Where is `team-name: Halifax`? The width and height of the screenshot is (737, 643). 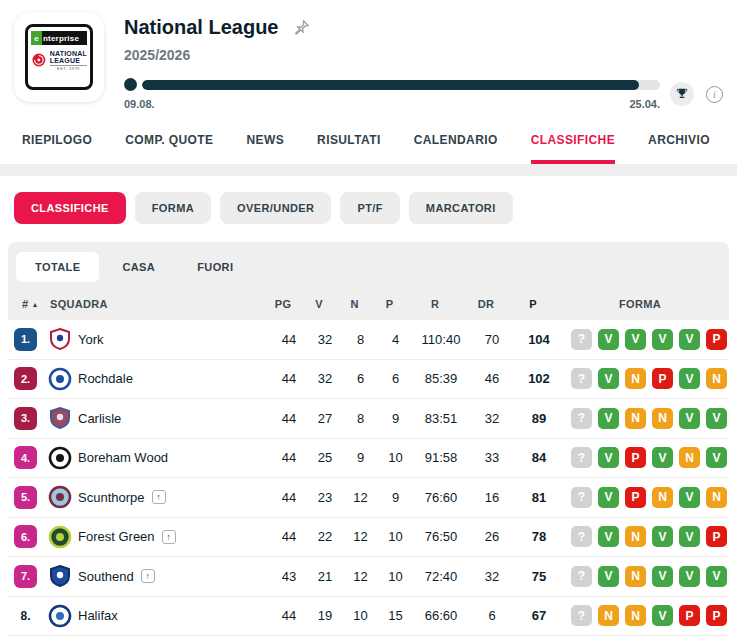 team-name: Halifax is located at coordinates (174, 616).